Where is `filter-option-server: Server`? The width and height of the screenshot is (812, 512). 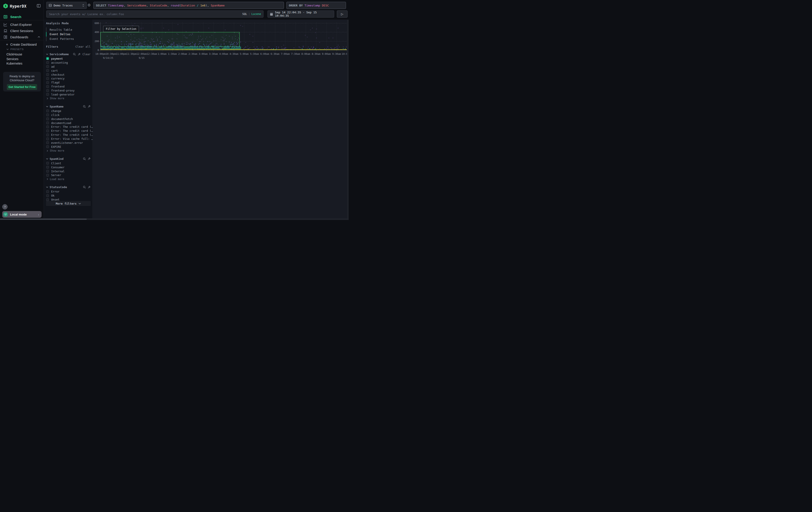
filter-option-server: Server is located at coordinates (68, 175).